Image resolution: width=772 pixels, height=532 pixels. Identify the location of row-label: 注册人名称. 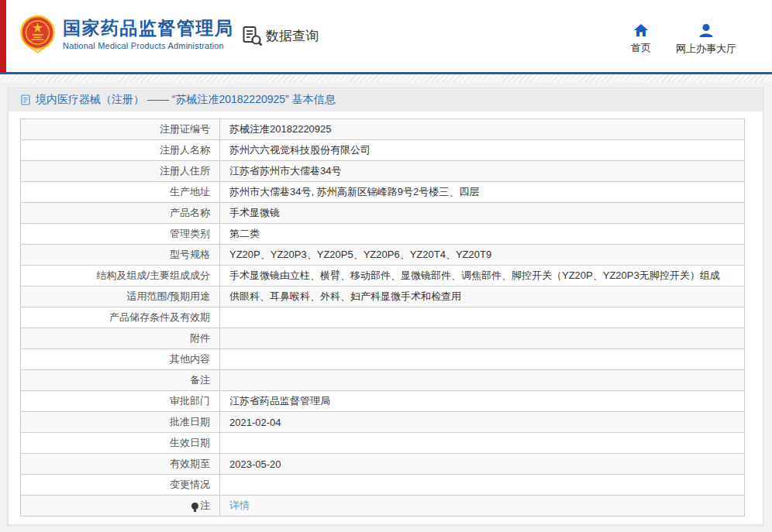
(121, 150).